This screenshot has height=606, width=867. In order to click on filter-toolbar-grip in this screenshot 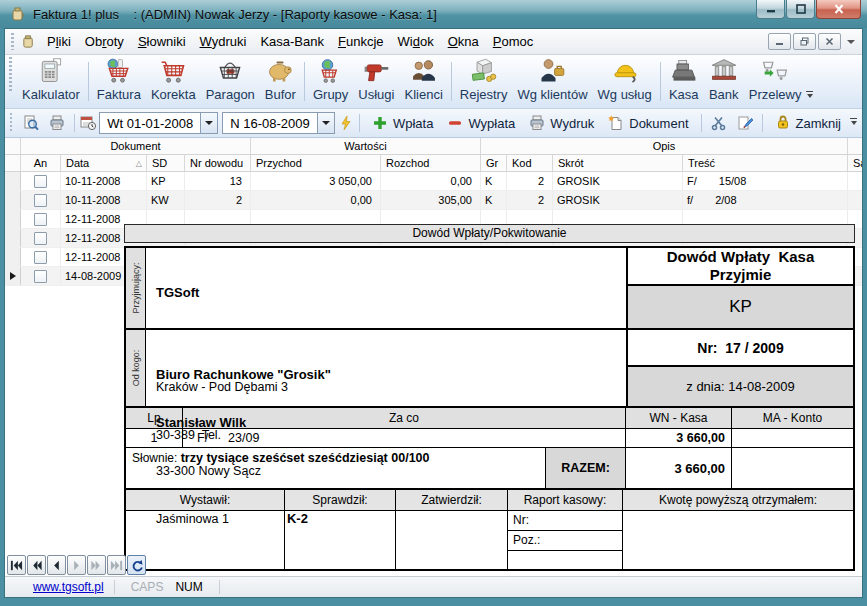, I will do `click(11, 123)`.